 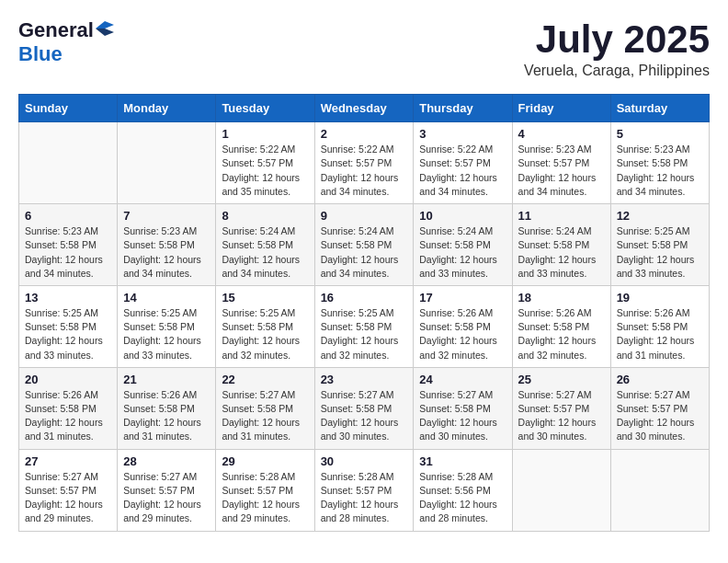 What do you see at coordinates (462, 134) in the screenshot?
I see `day-number: 3` at bounding box center [462, 134].